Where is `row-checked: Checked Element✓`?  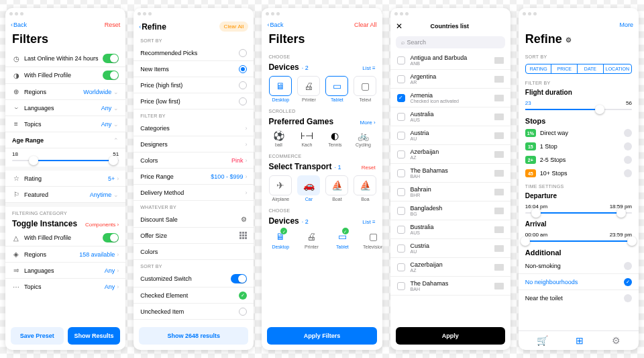
row-checked: Checked Element✓ is located at coordinates (193, 296).